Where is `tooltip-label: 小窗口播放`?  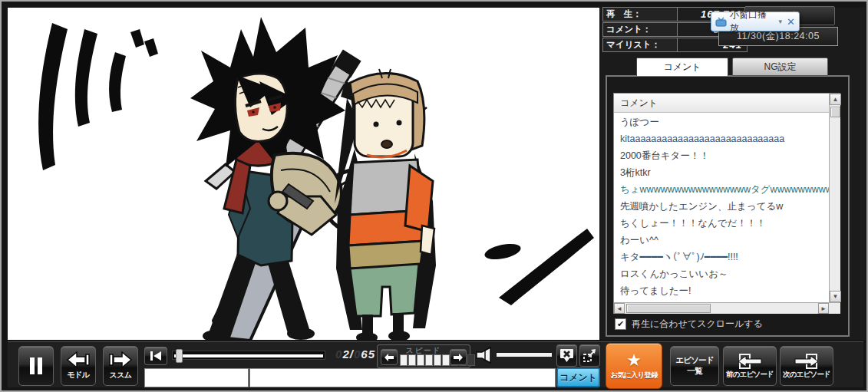 tooltip-label: 小窗口播放 is located at coordinates (753, 21).